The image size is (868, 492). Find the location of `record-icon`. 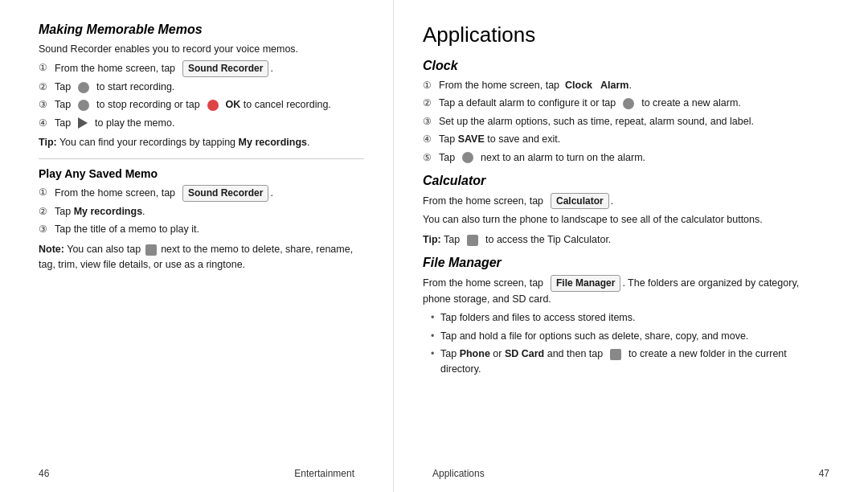

record-icon is located at coordinates (84, 88).